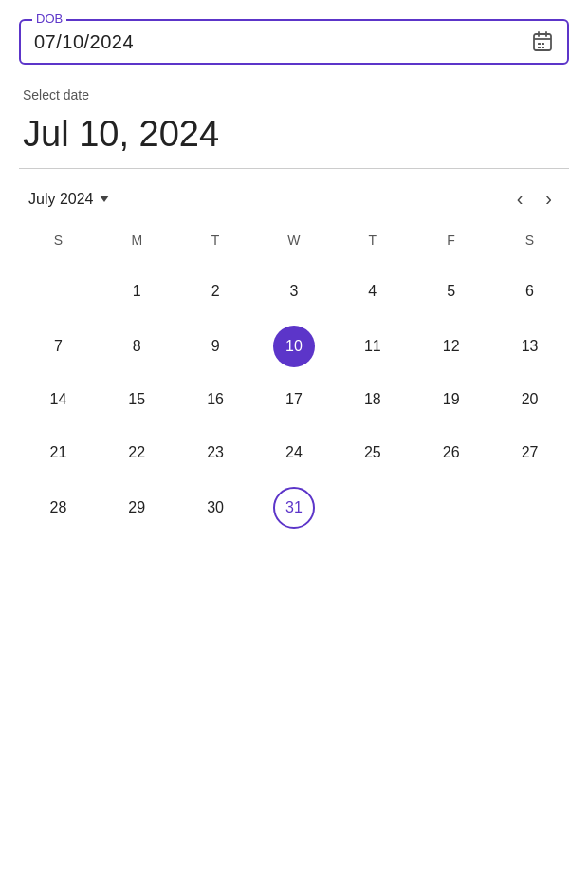  I want to click on day-number: 7, so click(58, 346).